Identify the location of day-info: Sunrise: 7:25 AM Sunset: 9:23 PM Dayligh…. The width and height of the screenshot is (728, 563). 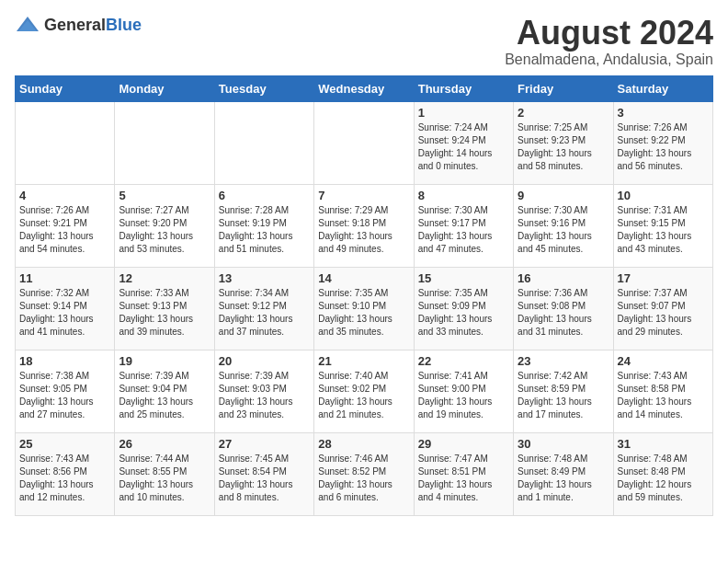
(563, 147).